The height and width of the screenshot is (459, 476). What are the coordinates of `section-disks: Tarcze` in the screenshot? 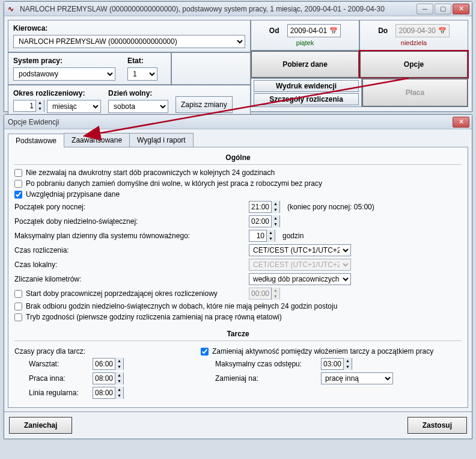 It's located at (238, 334).